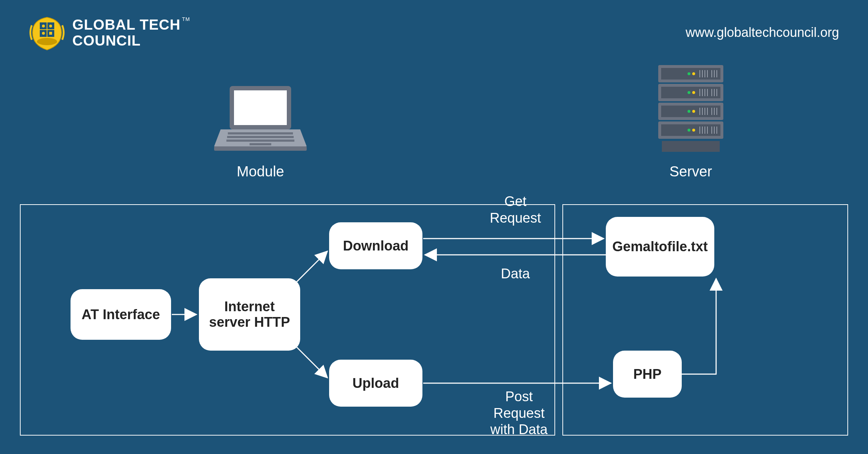  Describe the element at coordinates (434, 33) in the screenshot. I see `header: GLOBAL TECHTM COUNCIL www.globaltechcoun…` at that location.